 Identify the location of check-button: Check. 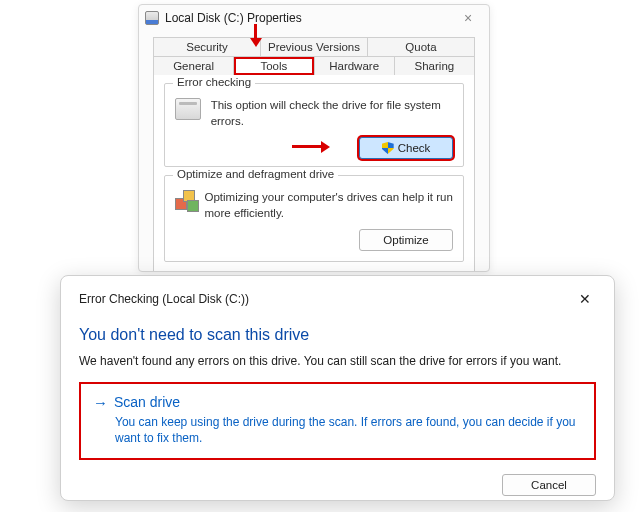
(406, 148).